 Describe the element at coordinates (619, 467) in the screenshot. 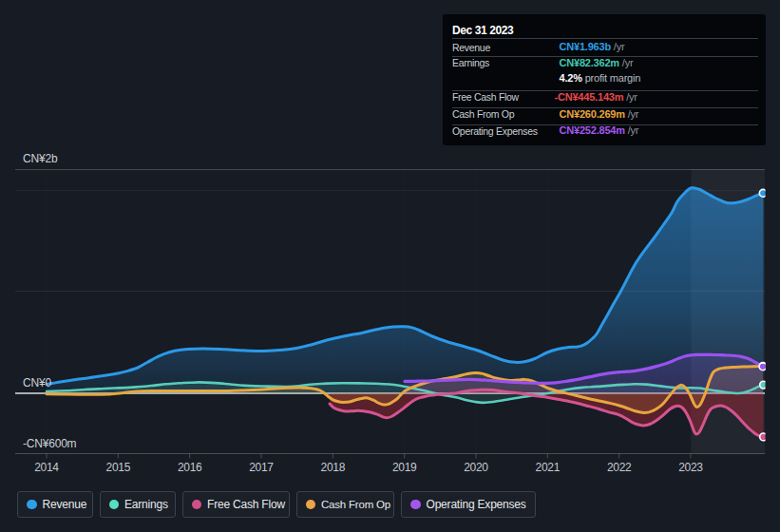

I see `svg-text: 2022` at that location.